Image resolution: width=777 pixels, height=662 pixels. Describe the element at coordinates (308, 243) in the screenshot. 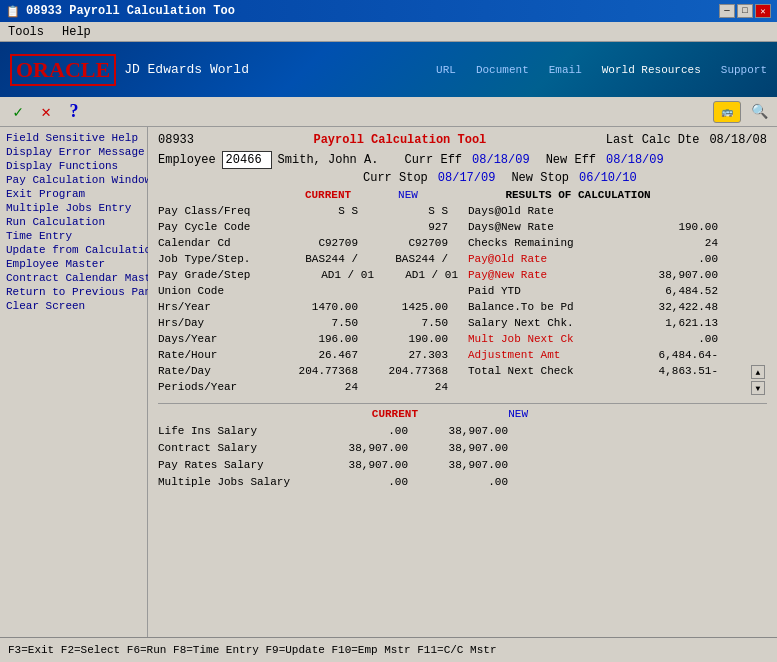

I see `table-row: Calendar Cd C92709 C92709` at that location.